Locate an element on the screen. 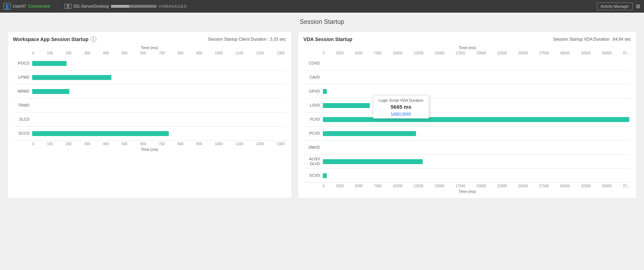 The width and height of the screenshot is (644, 270). vda-x-ticks-top: 0250050007500100001250015000175002000022… is located at coordinates (467, 53).